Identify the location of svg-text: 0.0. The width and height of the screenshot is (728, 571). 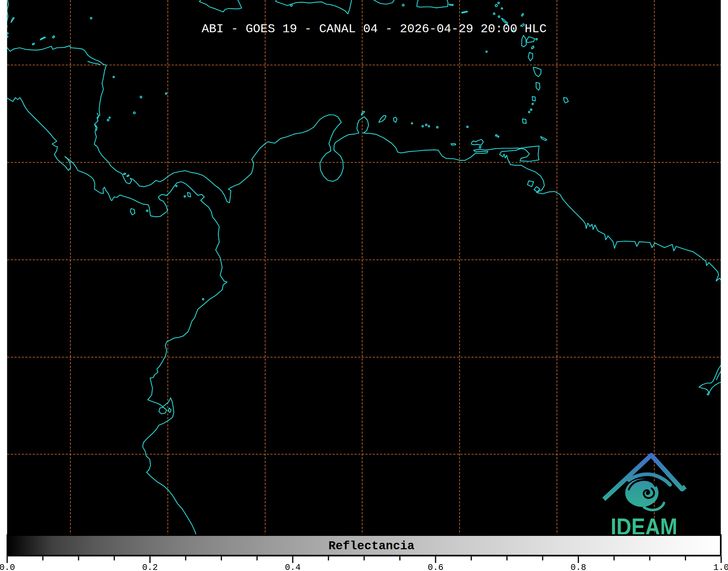
(7, 567).